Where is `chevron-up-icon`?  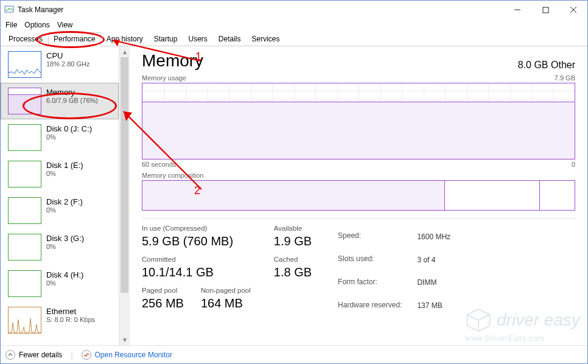
chevron-up-icon is located at coordinates (10, 355).